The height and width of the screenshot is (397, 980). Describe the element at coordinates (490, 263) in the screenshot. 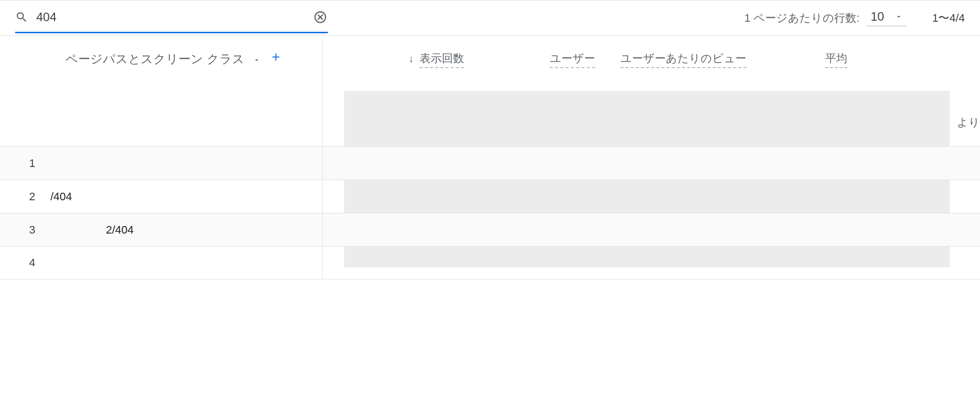

I see `table-row: 4` at that location.